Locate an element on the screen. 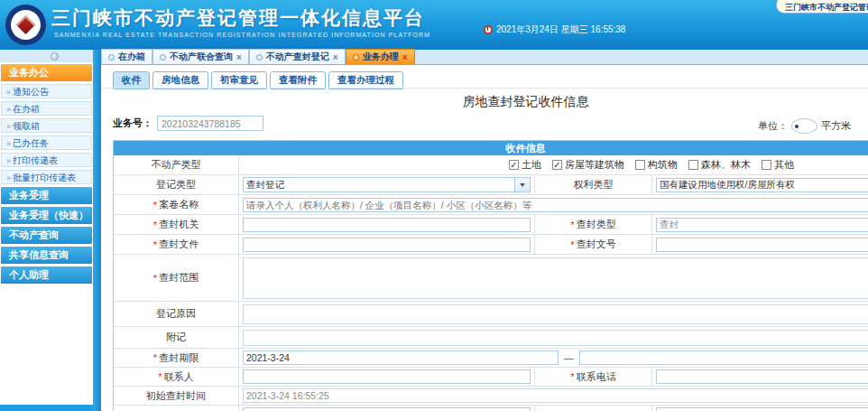 The image size is (868, 411). registration-reason-textarea is located at coordinates (556, 314).